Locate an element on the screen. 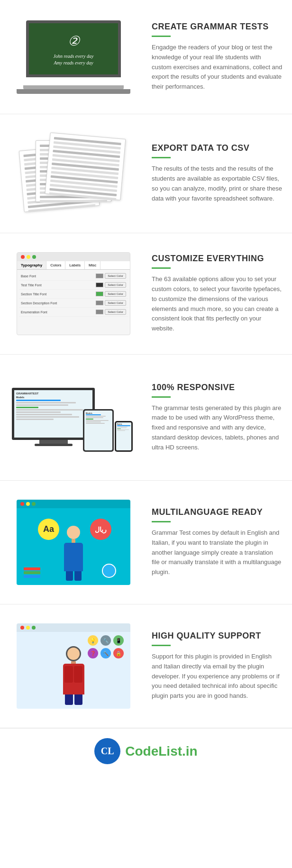  traffic-yellow is located at coordinates (28, 257).